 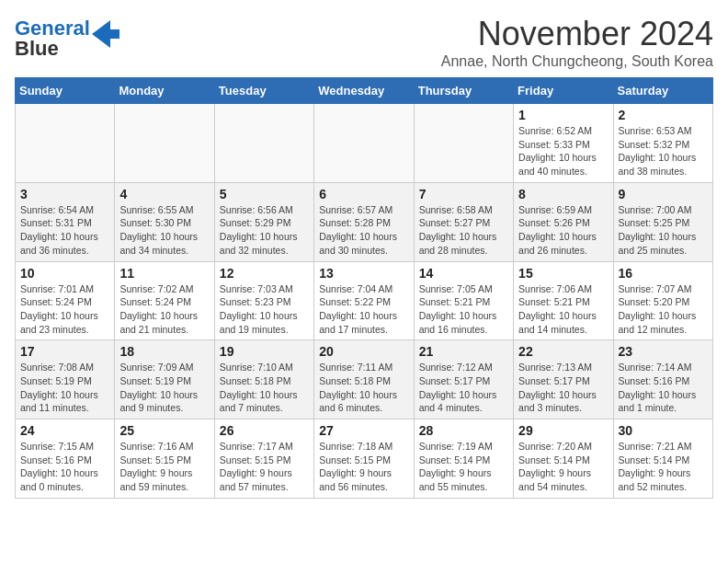 I want to click on day-info: Sunrise: 6:56 AMSunset: 5:29 PMDaylight:…, so click(x=265, y=230).